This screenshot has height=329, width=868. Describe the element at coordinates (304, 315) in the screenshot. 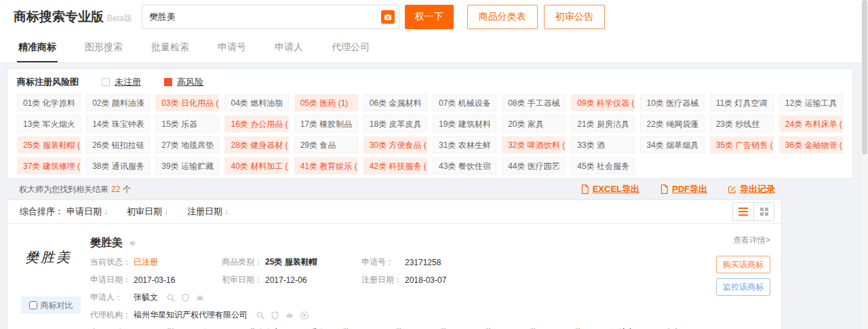

I see `target-icon` at that location.